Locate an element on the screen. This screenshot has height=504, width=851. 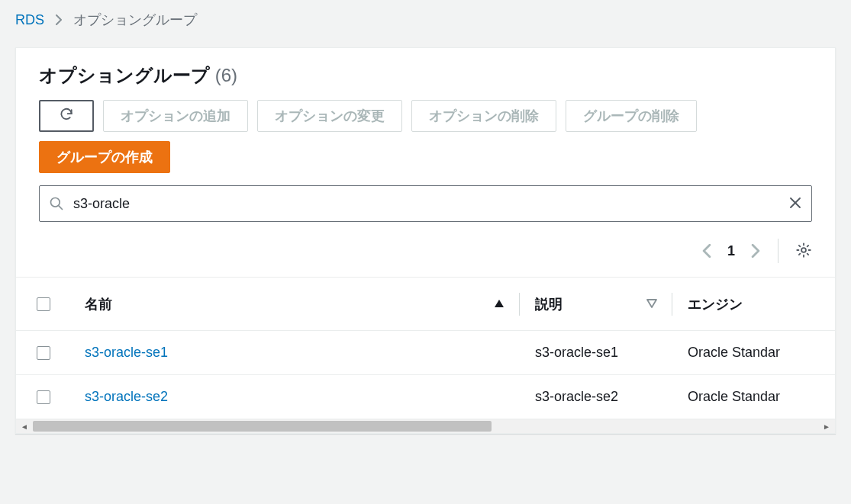
settings-button is located at coordinates (804, 252).